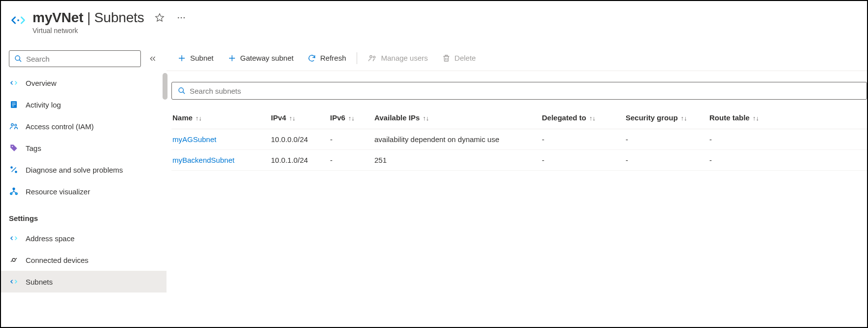 This screenshot has width=868, height=328. I want to click on table-header: Name↑↓ IPv4↑↓ IPv6↑↓ Available IPs↑↓ Del…, so click(519, 119).